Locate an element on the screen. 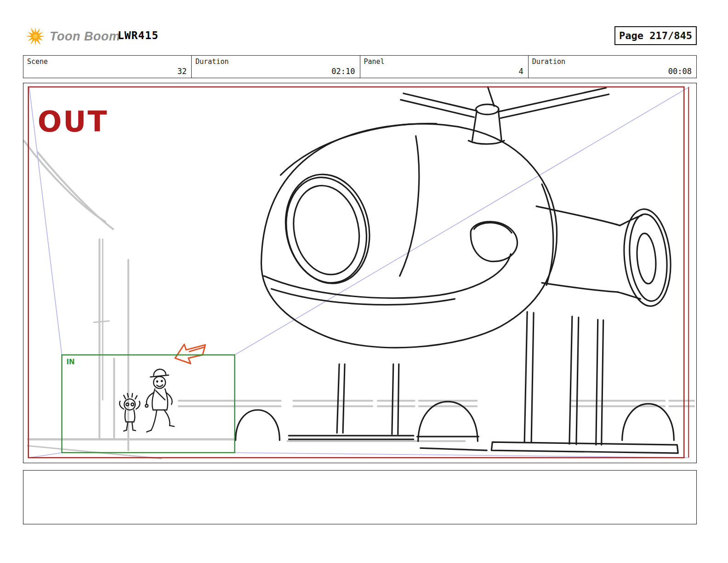 The image size is (728, 563). panel-label: Panel is located at coordinates (374, 62).